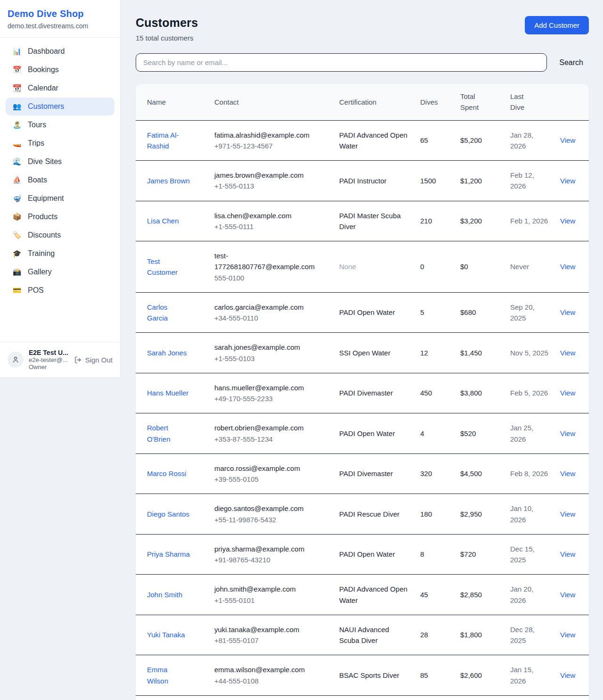 The image size is (603, 700). What do you see at coordinates (480, 554) in the screenshot?
I see `total-spent-cell: $720` at bounding box center [480, 554].